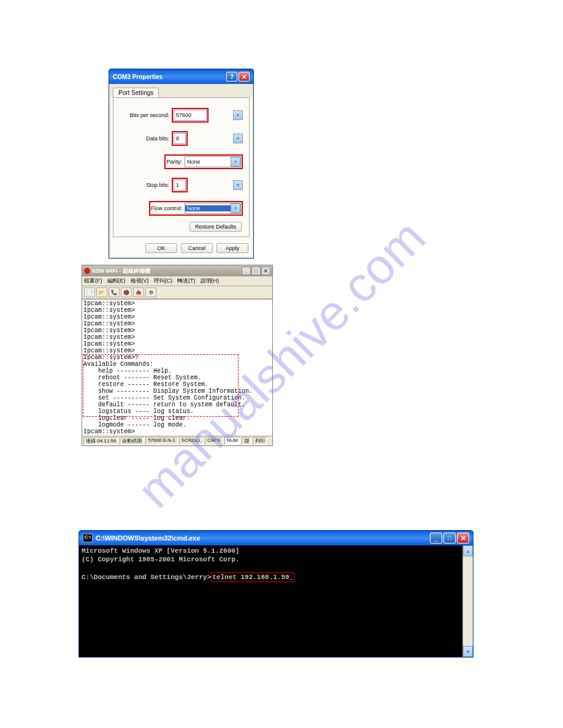  Describe the element at coordinates (186, 281) in the screenshot. I see `menu-transfer: 轉送(T)` at that location.